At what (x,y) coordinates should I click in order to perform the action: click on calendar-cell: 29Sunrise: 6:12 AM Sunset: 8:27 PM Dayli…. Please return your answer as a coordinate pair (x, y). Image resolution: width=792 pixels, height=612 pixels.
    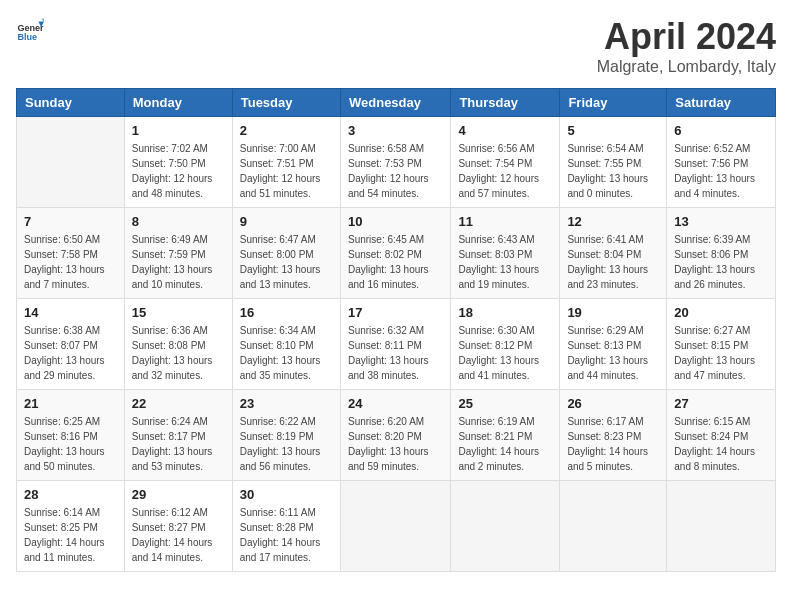
    Looking at the image, I should click on (178, 526).